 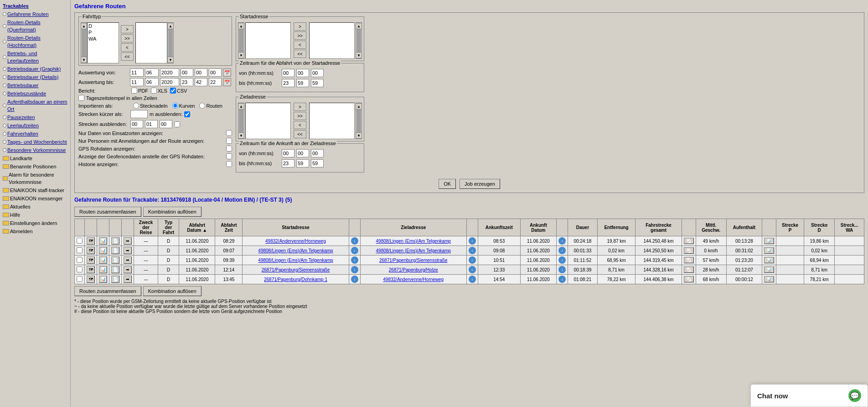 What do you see at coordinates (35, 69) in the screenshot?
I see `sidebar-item-betriebsdauer-grafik: Betriebsdauer (Graphik)` at bounding box center [35, 69].